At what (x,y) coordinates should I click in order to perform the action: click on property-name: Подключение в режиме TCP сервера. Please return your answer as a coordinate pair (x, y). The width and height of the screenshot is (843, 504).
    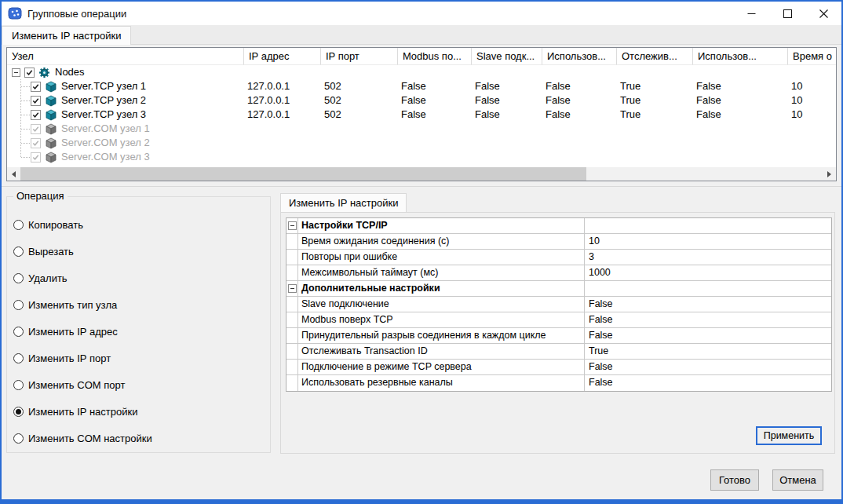
    Looking at the image, I should click on (441, 367).